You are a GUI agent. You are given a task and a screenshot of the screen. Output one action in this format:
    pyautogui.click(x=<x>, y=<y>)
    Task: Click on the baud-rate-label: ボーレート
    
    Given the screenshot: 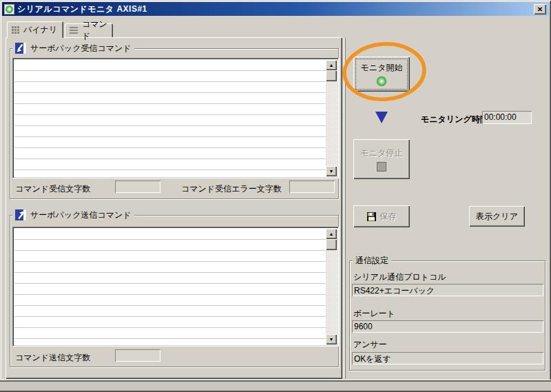 What is the action you would take?
    pyautogui.click(x=375, y=314)
    